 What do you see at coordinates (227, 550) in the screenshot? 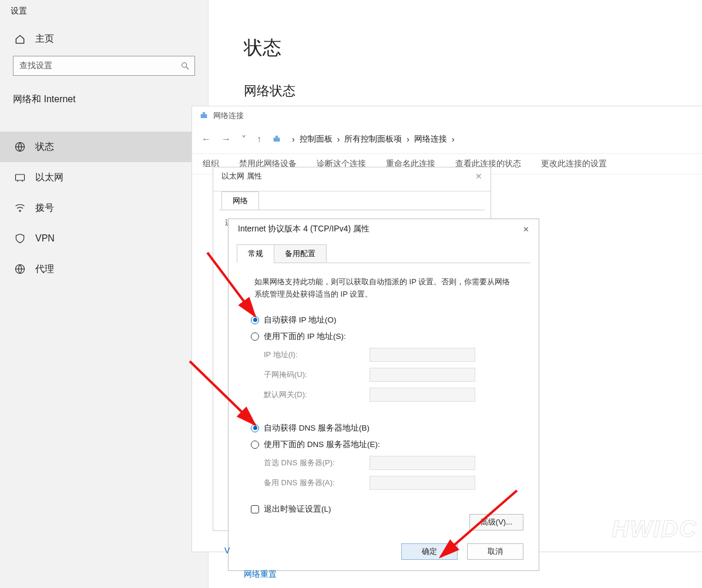
I see `partial-letter: V` at bounding box center [227, 550].